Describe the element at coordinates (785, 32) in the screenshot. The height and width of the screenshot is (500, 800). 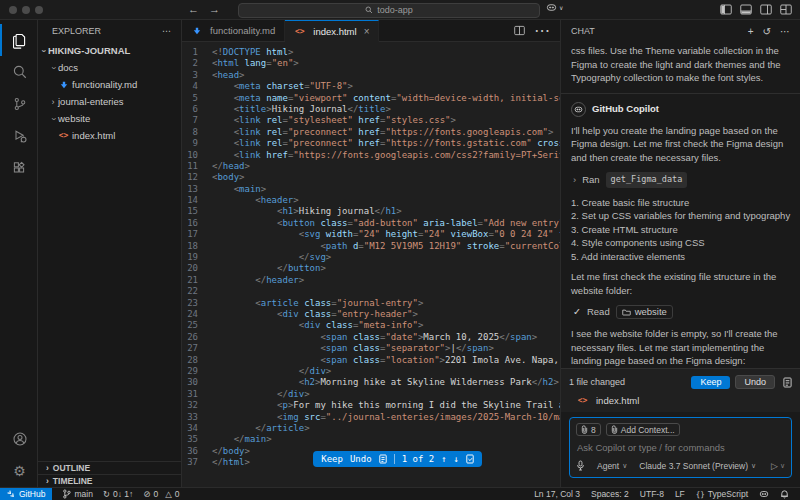
I see `chat-more-actions-icon: ⋯` at that location.